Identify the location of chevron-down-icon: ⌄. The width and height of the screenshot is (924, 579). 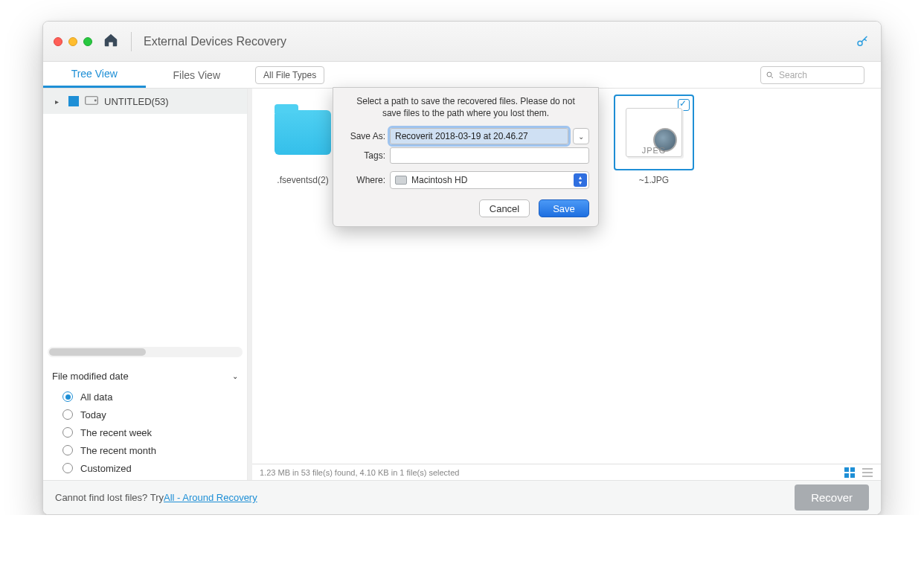
(235, 377).